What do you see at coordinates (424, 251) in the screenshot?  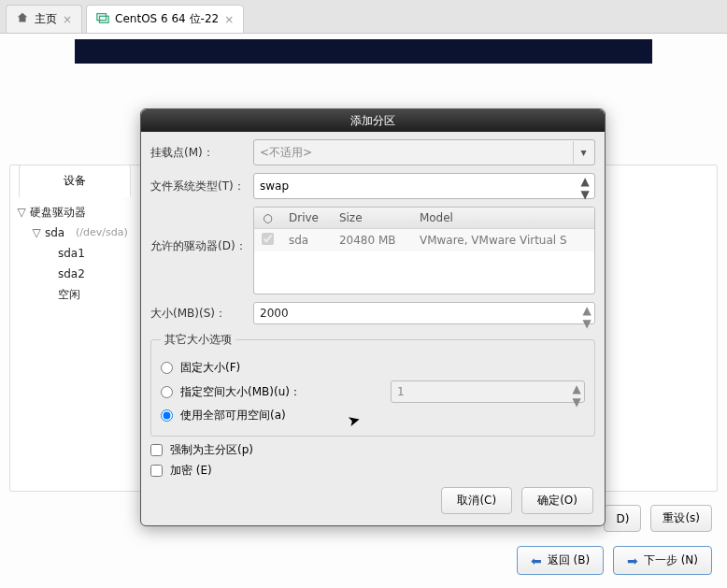 I see `allowable-drives-table: ○ Drive Size Model sda 20480 MB VMware, …` at bounding box center [424, 251].